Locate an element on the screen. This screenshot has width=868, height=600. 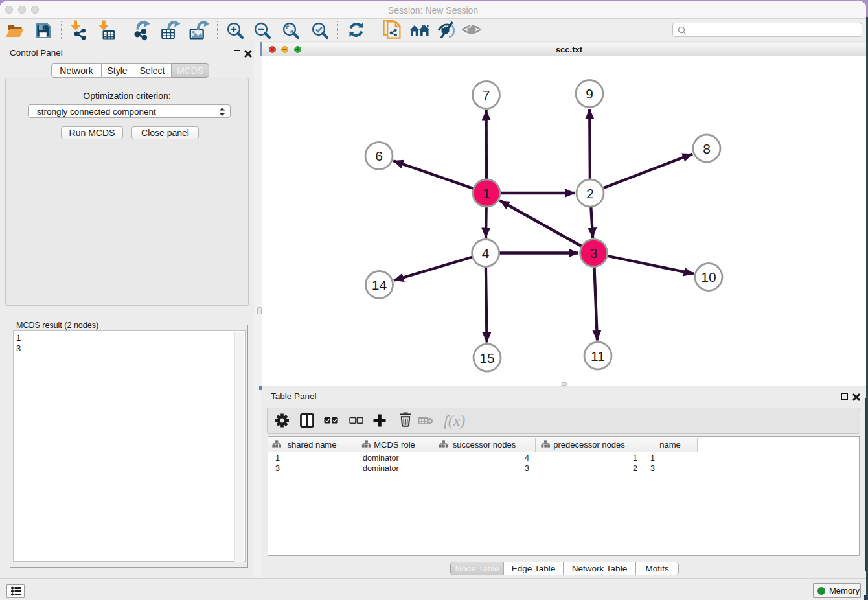
svg-text: 15 is located at coordinates (487, 358).